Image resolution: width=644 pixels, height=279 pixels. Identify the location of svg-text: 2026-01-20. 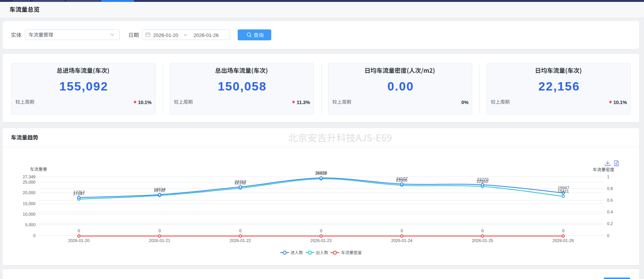
(79, 241).